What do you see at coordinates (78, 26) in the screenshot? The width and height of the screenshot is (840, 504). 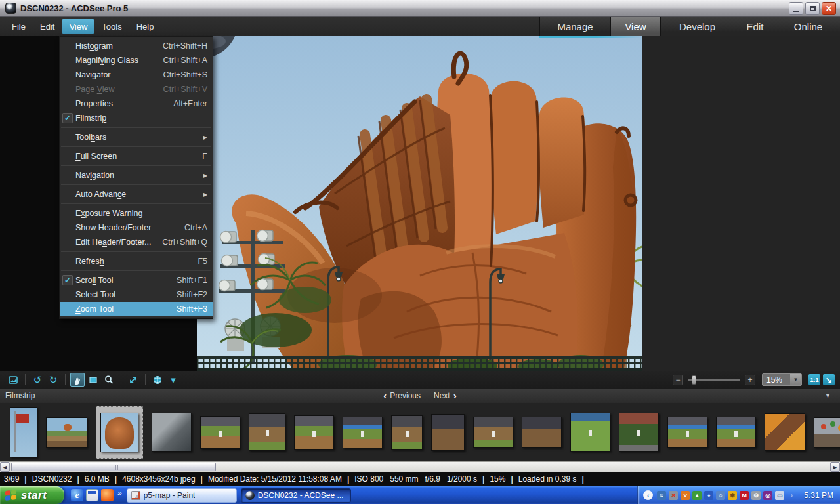 I see `menubar-item-view: View` at bounding box center [78, 26].